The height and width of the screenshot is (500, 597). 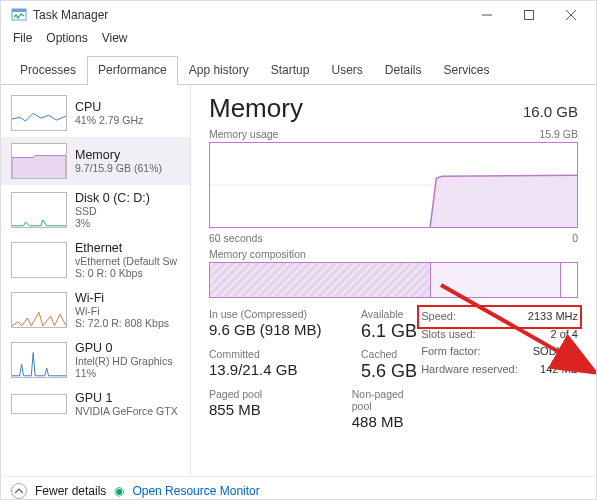 I want to click on sidebar-item-label: GPU 1, so click(x=126, y=398).